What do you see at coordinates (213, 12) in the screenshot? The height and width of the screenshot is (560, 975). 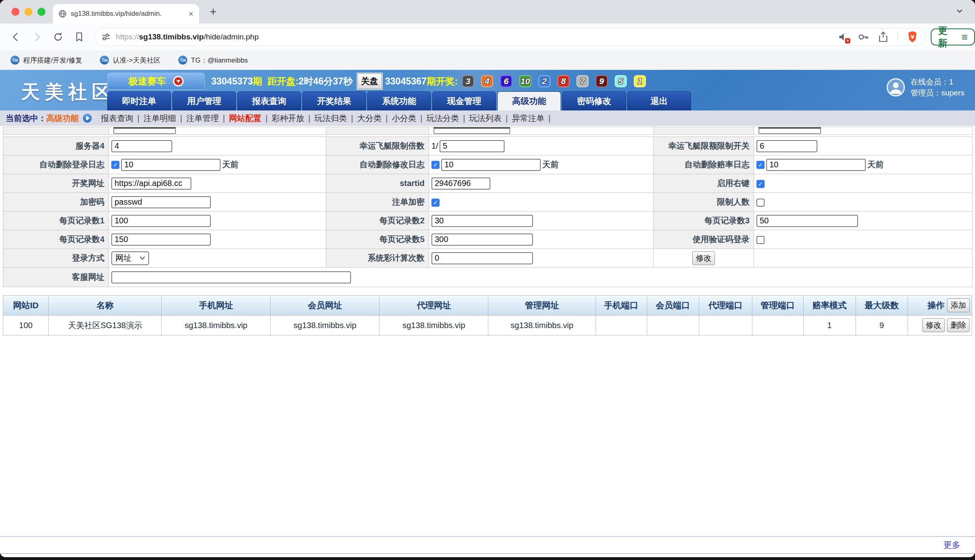 I see `new-tab-button: +` at bounding box center [213, 12].